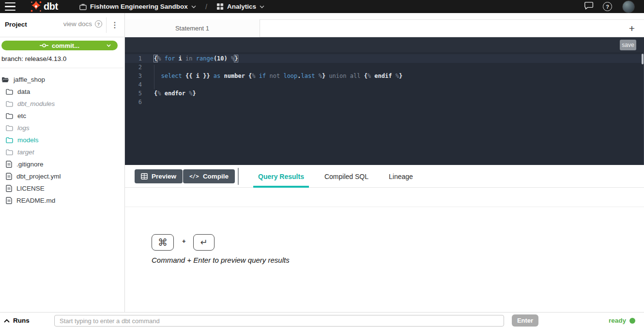 The height and width of the screenshot is (328, 644). Describe the element at coordinates (44, 45) in the screenshot. I see `git-commit-icon` at that location.